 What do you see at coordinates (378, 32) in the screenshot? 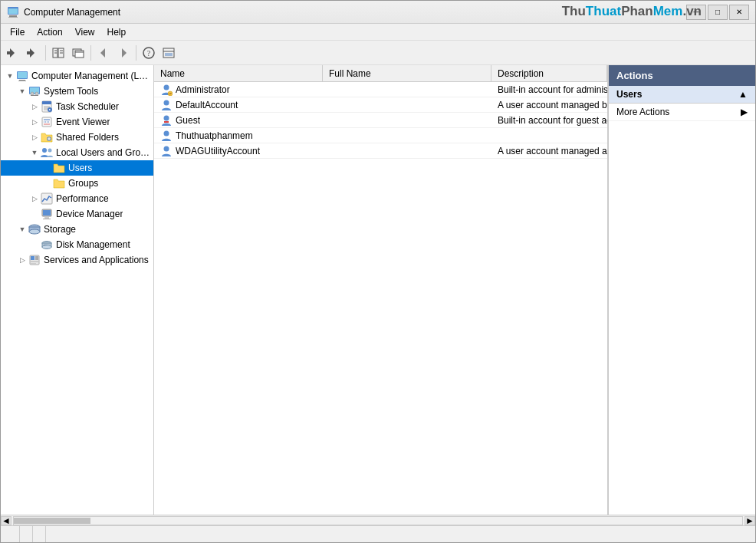
I see `menu-bar: File Action View Help` at bounding box center [378, 32].